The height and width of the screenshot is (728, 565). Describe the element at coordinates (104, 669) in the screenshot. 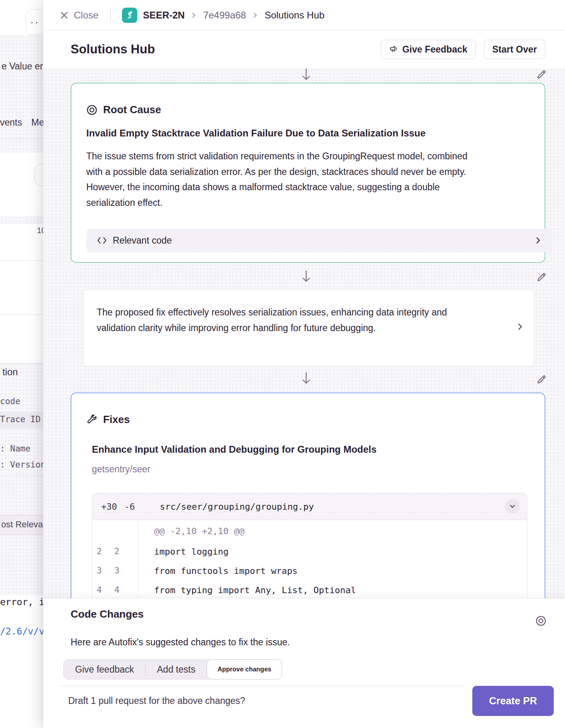

I see `give-feedback-segment: Give feedback` at that location.